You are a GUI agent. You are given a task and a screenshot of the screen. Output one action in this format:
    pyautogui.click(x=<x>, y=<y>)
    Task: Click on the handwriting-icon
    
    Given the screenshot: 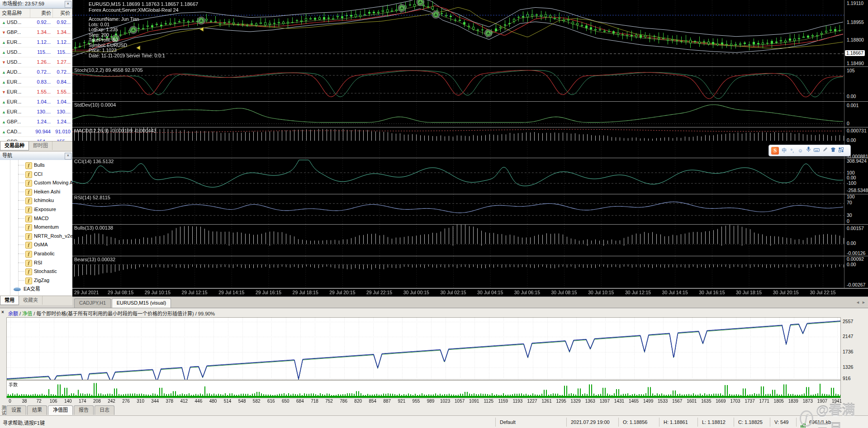 What is the action you would take?
    pyautogui.click(x=825, y=151)
    